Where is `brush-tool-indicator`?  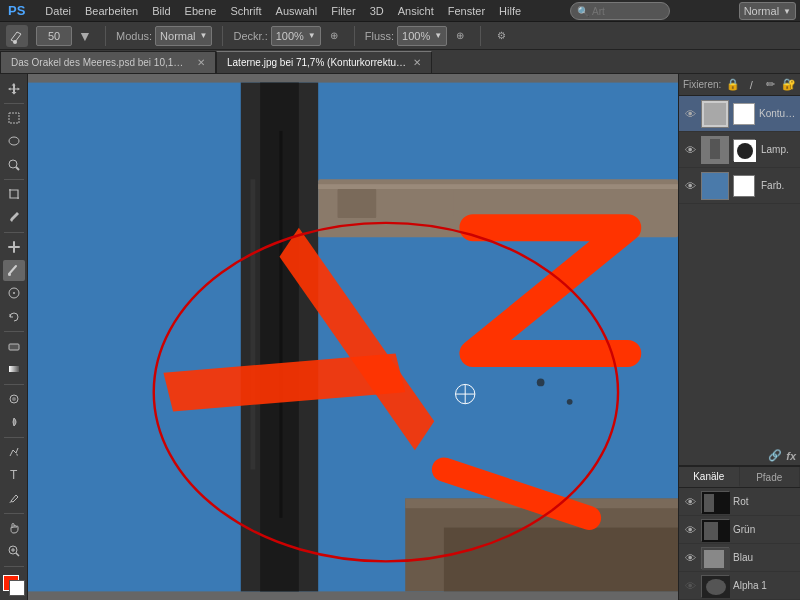
brush-tool-indicator is located at coordinates (17, 36).